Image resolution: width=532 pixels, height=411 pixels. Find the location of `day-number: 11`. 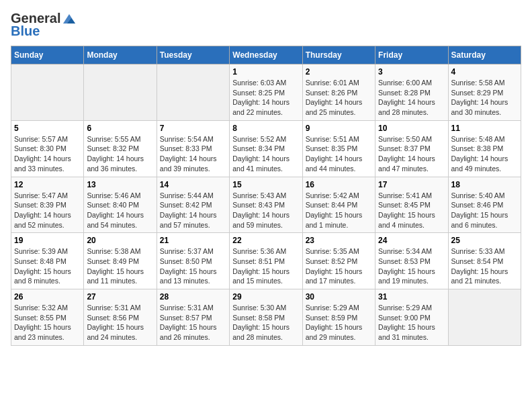

day-number: 11 is located at coordinates (485, 128).